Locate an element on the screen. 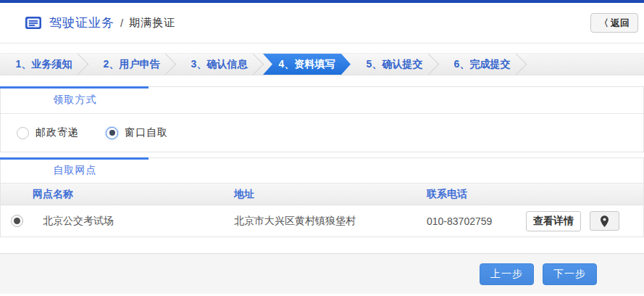 The width and height of the screenshot is (644, 296). page-header: 驾驶证业务 / 期满换证 〈返回 is located at coordinates (322, 23).